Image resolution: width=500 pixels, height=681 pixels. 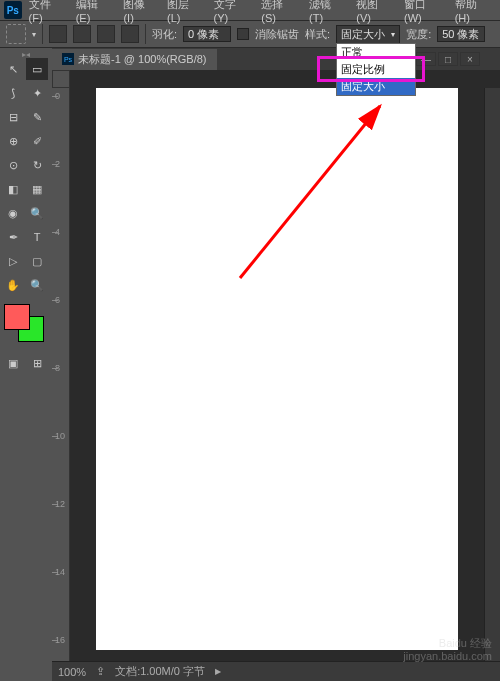 What do you see at coordinates (426, 59) in the screenshot?
I see `window-minimize-button: —` at bounding box center [426, 59].